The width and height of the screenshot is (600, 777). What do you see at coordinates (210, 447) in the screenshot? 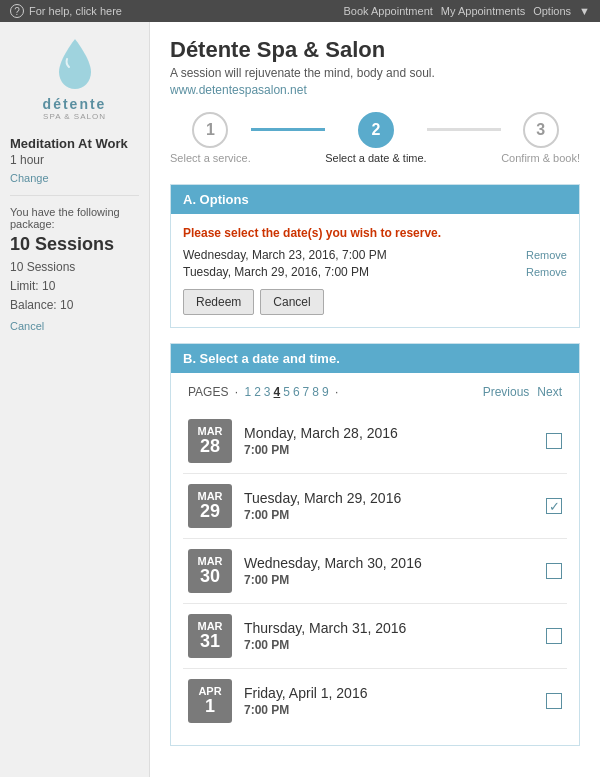
I see `badge-day-0: 28` at bounding box center [210, 447].